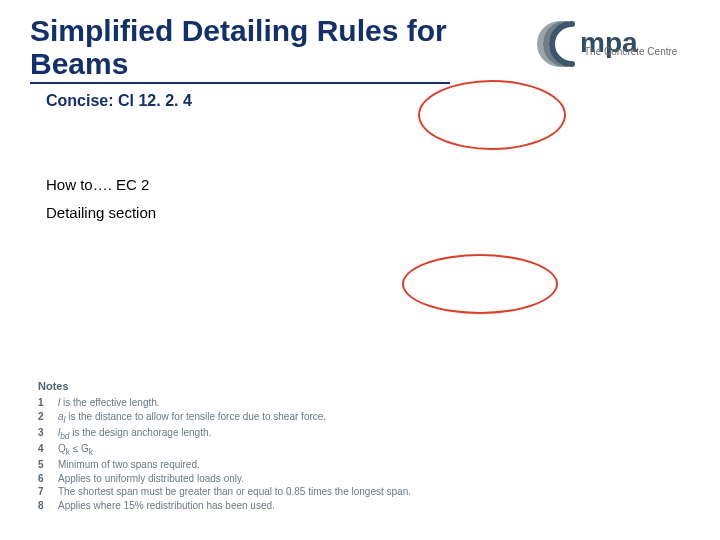 Image resolution: width=720 pixels, height=540 pixels. Describe the element at coordinates (119, 101) in the screenshot. I see `concise-ref: Concise: Cl 12. 2. 4` at that location.